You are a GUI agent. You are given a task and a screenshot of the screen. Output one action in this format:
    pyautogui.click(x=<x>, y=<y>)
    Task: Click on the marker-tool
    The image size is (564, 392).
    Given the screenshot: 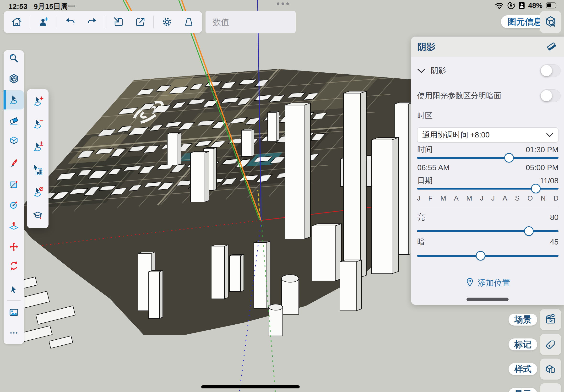 What is the action you would take?
    pyautogui.click(x=14, y=164)
    